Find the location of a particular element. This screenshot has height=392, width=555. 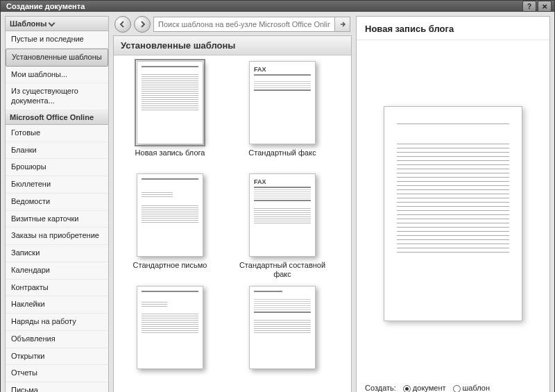

preview-document is located at coordinates (453, 214).